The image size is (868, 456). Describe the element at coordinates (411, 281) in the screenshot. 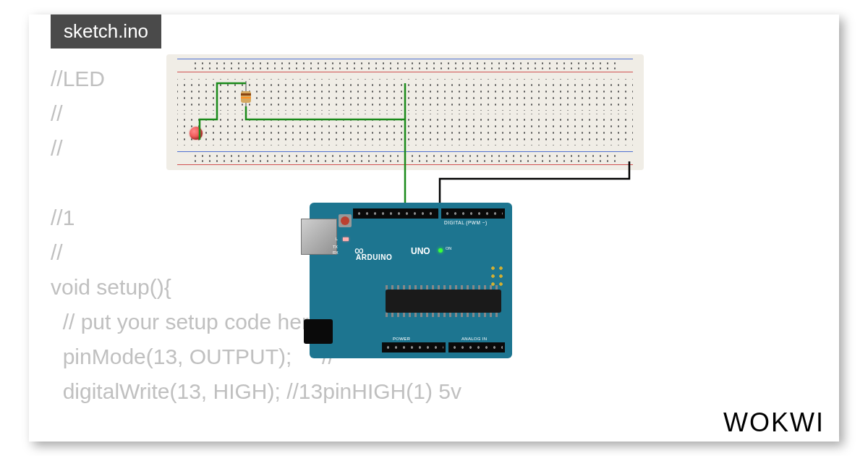

I see `arduino-uno-board: DIGITAL (PWM ~) POWER ANALOG IN L TX RX …` at that location.